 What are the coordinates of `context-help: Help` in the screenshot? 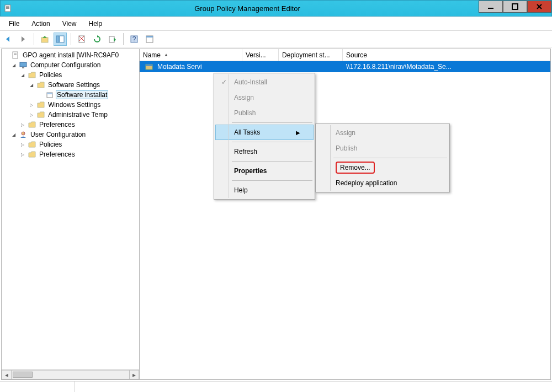 It's located at (264, 190).